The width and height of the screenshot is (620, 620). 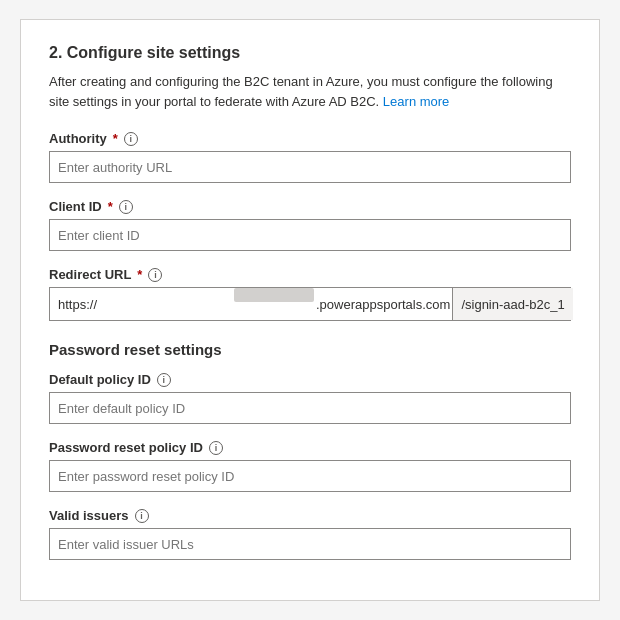 I want to click on redirect-url-path-suffix: /signin-aad-b2c_1, so click(x=512, y=304).